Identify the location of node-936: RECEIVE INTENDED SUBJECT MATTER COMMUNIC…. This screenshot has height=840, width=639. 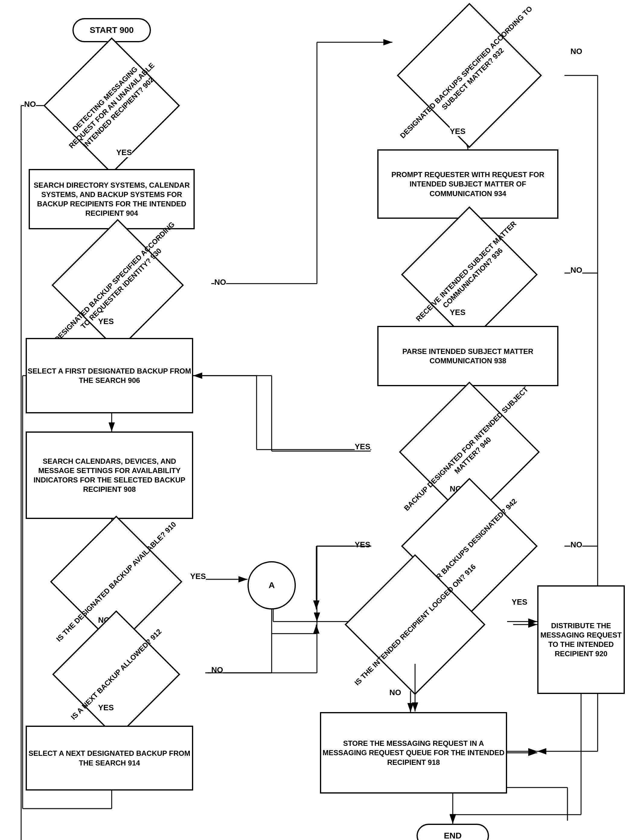
(469, 275).